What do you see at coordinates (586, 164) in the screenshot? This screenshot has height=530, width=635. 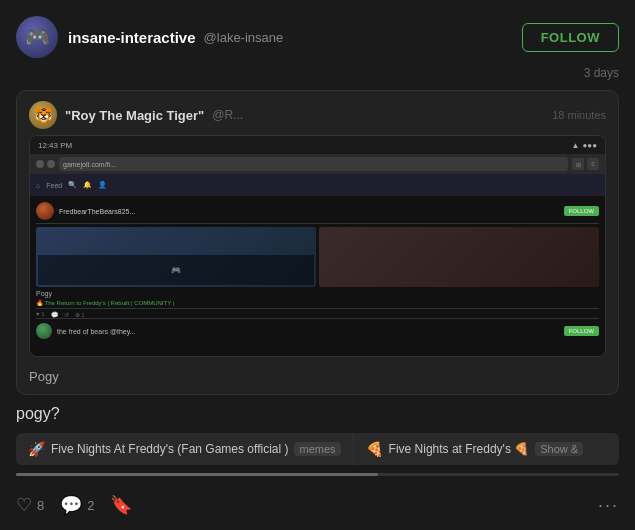 I see `browser-icons: ⊞ ≡` at bounding box center [586, 164].